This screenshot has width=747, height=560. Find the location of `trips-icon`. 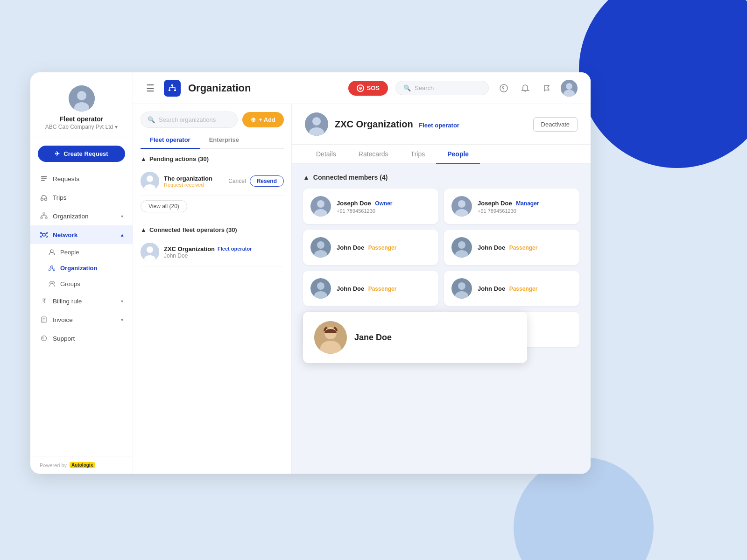

trips-icon is located at coordinates (44, 197).